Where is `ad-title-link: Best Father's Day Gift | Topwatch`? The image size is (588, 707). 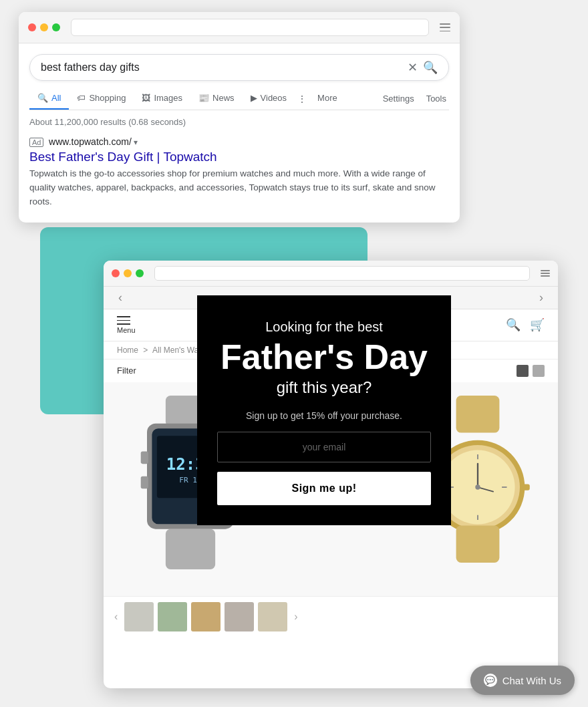
ad-title-link: Best Father's Day Gift | Topwatch is located at coordinates (239, 157).